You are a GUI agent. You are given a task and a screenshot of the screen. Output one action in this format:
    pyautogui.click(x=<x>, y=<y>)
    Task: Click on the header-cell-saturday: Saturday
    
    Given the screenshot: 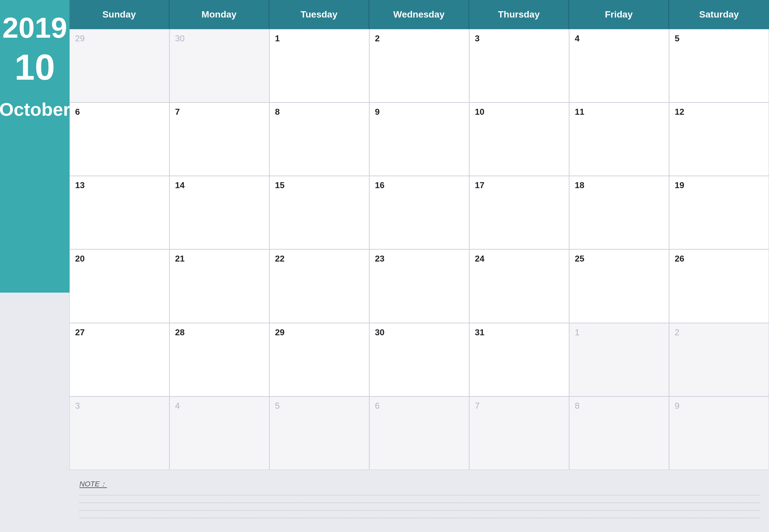 What is the action you would take?
    pyautogui.click(x=719, y=15)
    